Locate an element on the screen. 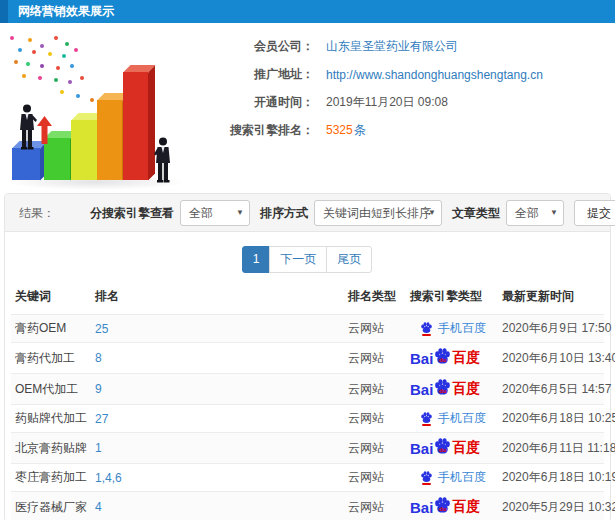 This screenshot has width=615, height=520. table-row: 北京膏药贴牌 1 云网站 Bai du 百度 2020年6月11日 11:18 is located at coordinates (308, 448).